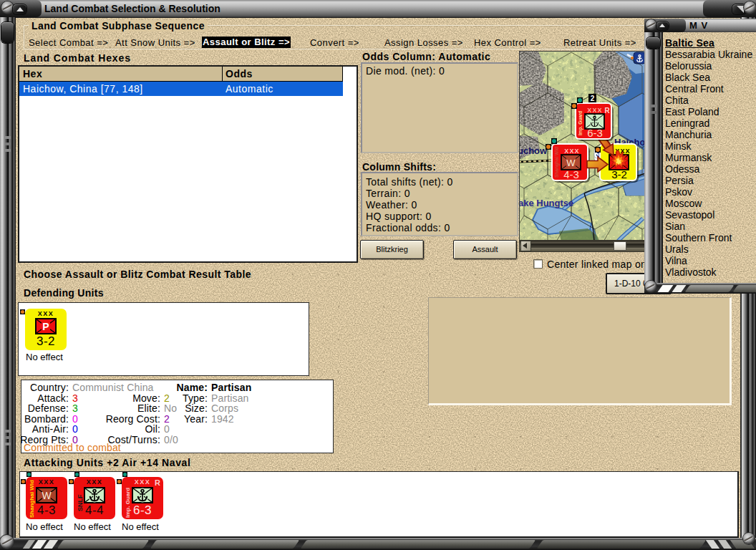 The height and width of the screenshot is (550, 756). I want to click on svg-text: 4-3, so click(571, 175).